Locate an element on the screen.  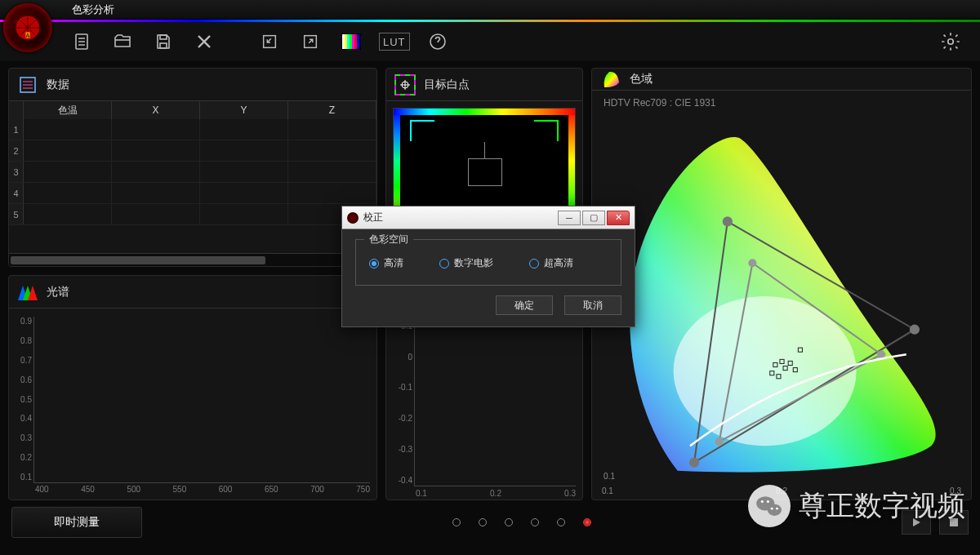
save-button is located at coordinates (163, 42).